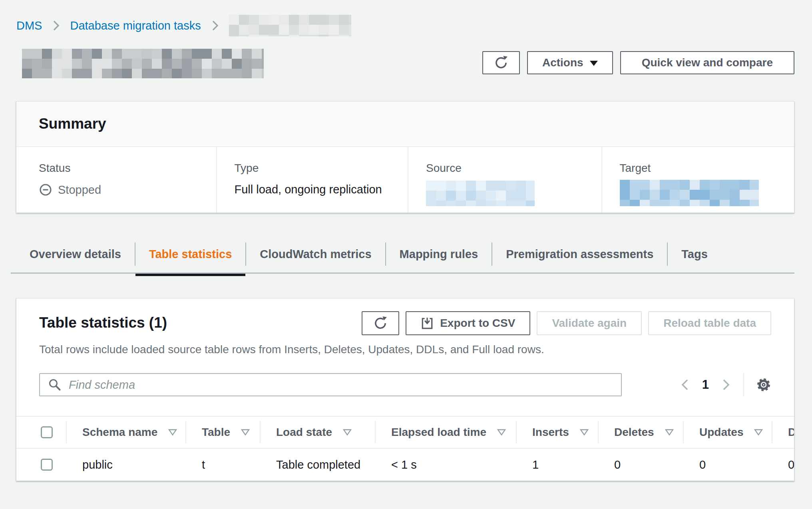 The image size is (812, 509). I want to click on summary-source-redacted-value, so click(480, 193).